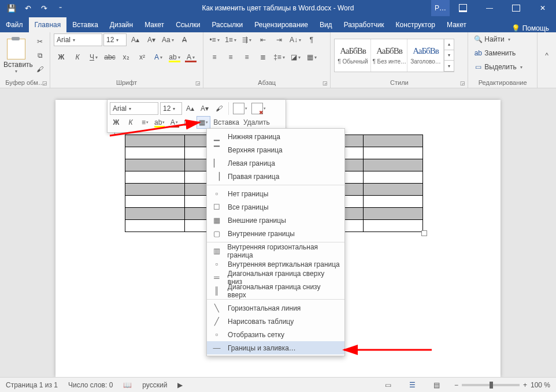 This screenshot has width=556, height=392. What do you see at coordinates (495, 53) in the screenshot?
I see `replace-button: abЗаменить` at bounding box center [495, 53].